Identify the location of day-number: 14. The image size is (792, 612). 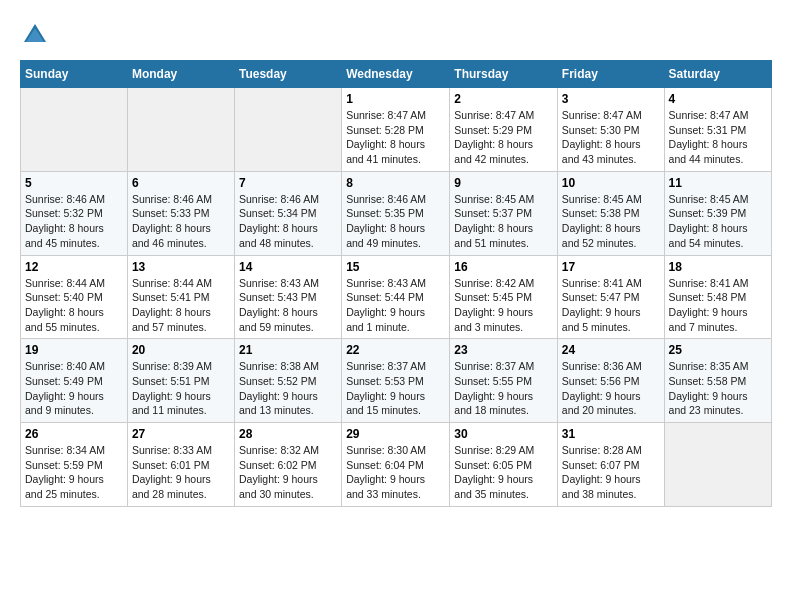
(288, 267).